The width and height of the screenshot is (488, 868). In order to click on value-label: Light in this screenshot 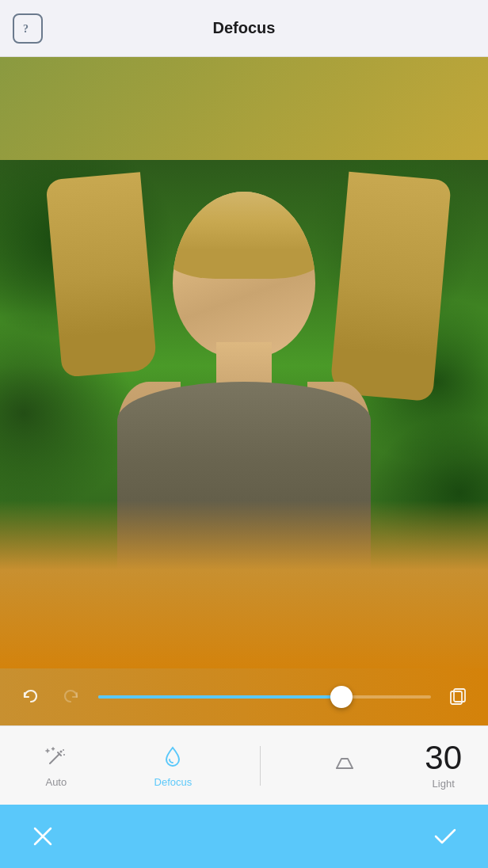, I will do `click(444, 784)`.